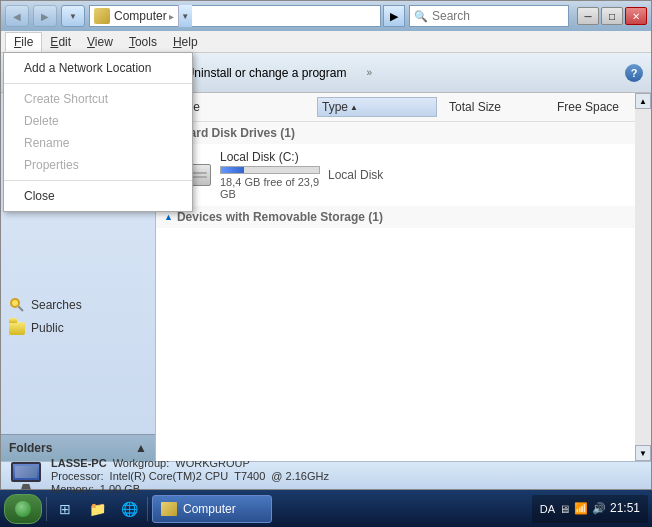 The width and height of the screenshot is (652, 527). I want to click on menu-view: View, so click(100, 42).